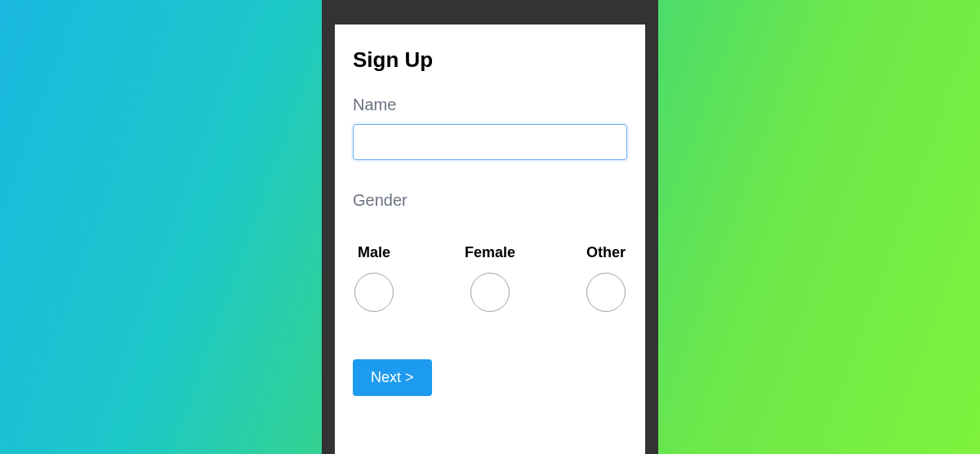 The width and height of the screenshot is (980, 454). Describe the element at coordinates (374, 278) in the screenshot. I see `gender-option-male: Male` at that location.